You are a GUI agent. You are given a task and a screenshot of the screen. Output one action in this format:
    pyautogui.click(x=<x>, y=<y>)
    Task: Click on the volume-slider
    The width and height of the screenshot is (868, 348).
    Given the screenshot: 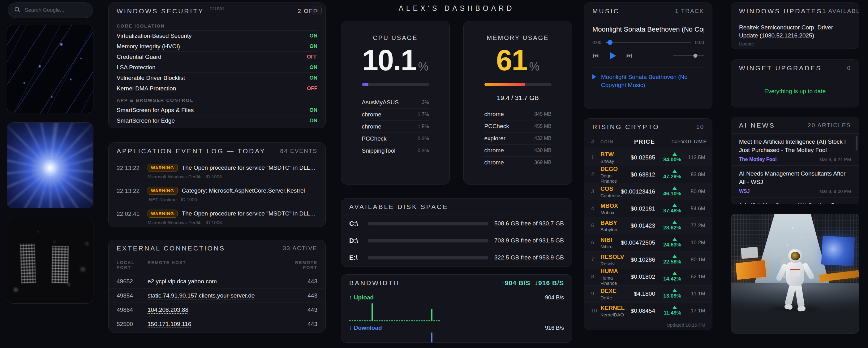 What is the action you would take?
    pyautogui.click(x=689, y=56)
    